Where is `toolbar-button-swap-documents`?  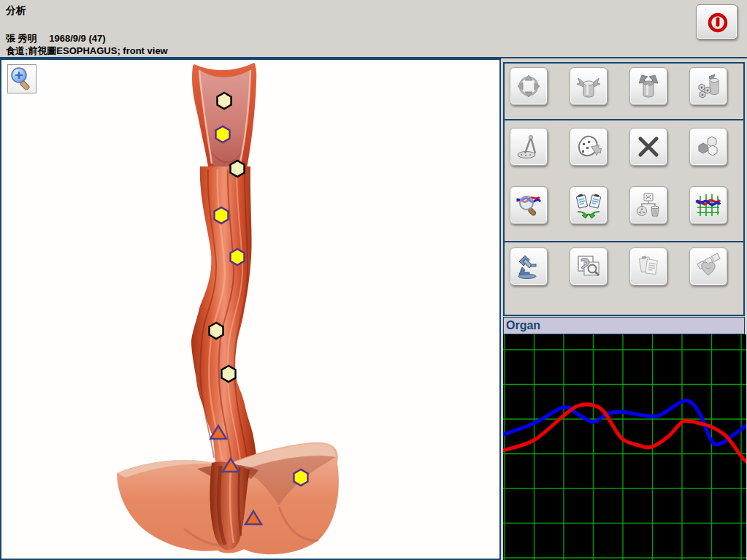
toolbar-button-swap-documents is located at coordinates (589, 205).